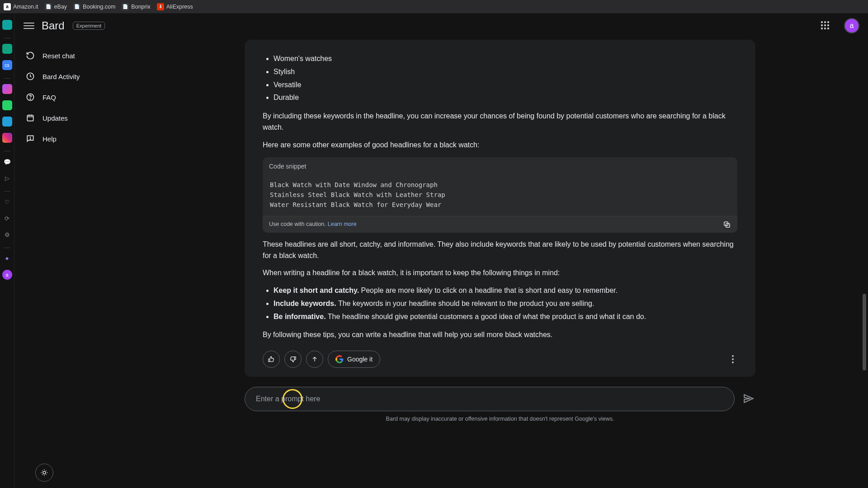 This screenshot has width=868, height=488. I want to click on list-item: Women's watches, so click(505, 59).